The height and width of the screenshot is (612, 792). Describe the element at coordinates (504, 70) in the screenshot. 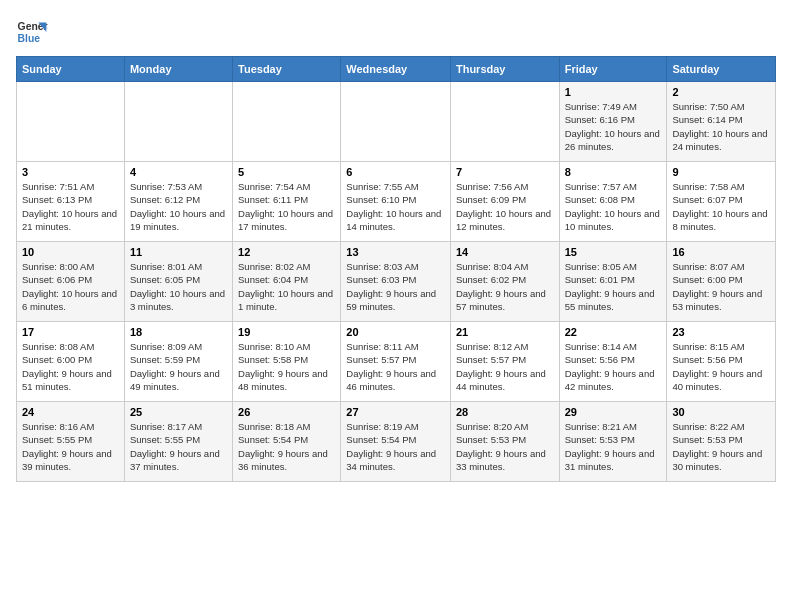

I see `weekday-header-thursday: Thursday` at that location.